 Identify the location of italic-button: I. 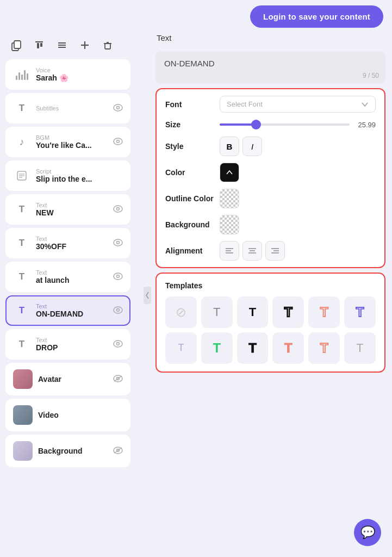
(252, 146).